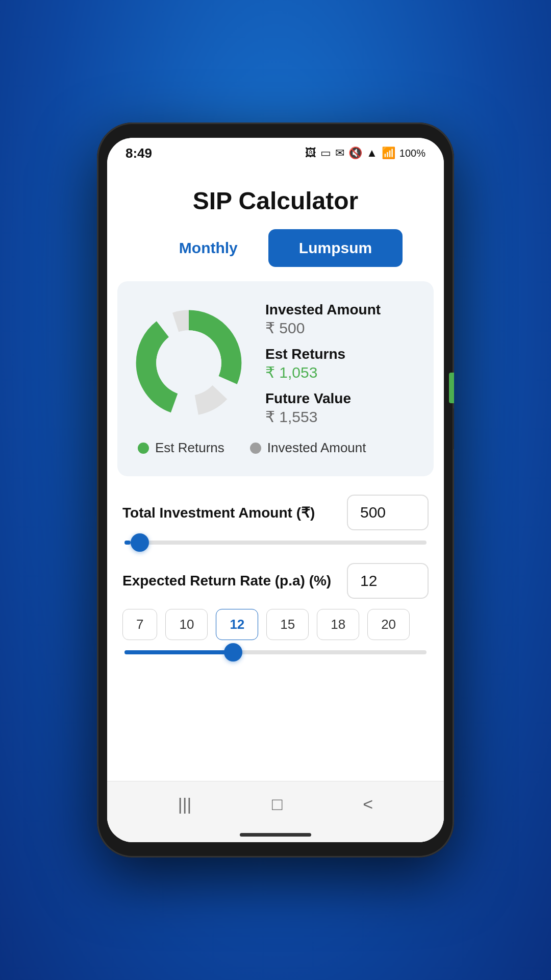 The image size is (551, 980). What do you see at coordinates (181, 448) in the screenshot?
I see `legend-returns: Est Returns` at bounding box center [181, 448].